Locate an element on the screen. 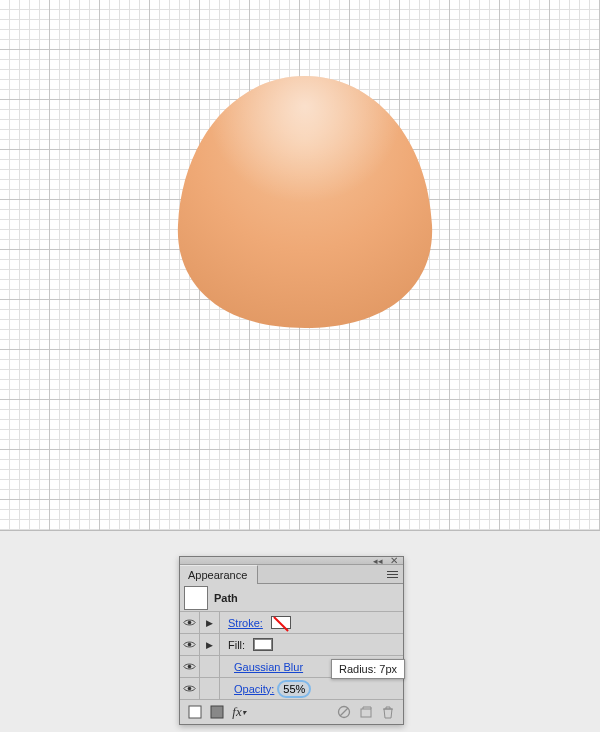 The width and height of the screenshot is (600, 732). selection-thumbnail is located at coordinates (196, 598).